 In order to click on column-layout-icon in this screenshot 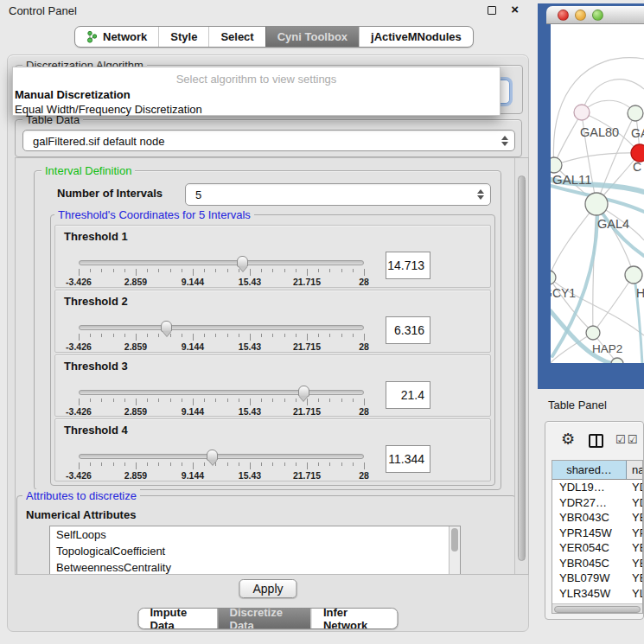, I will do `click(596, 441)`.